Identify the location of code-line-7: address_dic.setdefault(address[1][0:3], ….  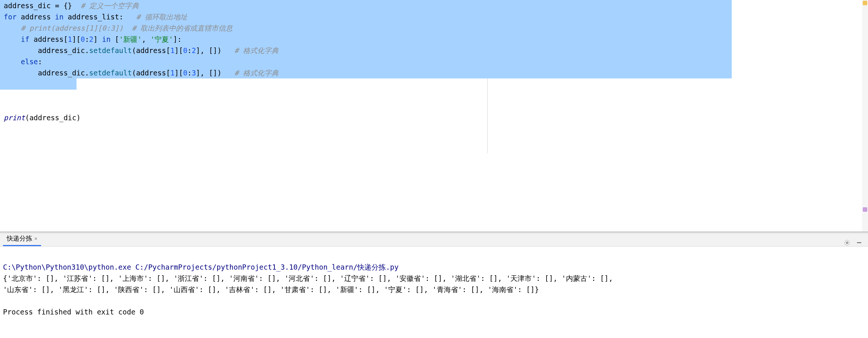
(366, 73).